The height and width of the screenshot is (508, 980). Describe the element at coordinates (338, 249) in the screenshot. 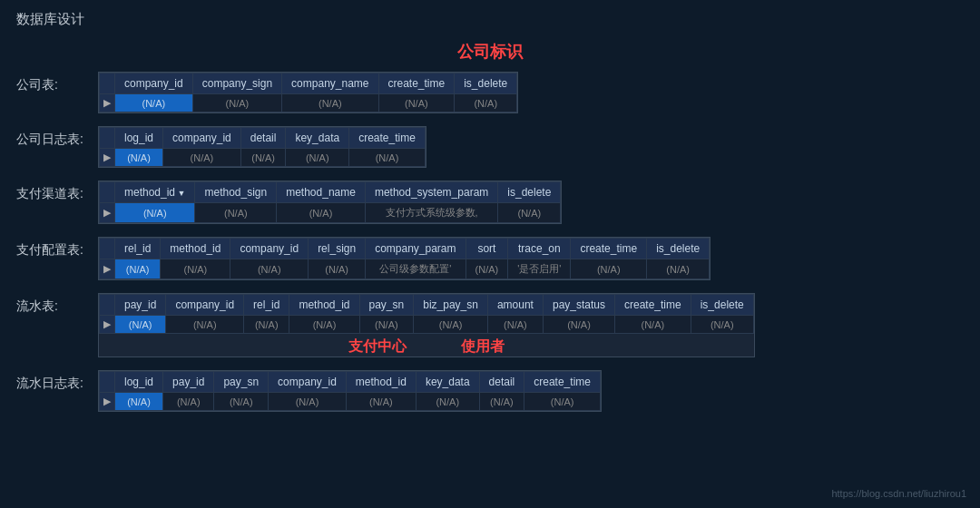

I see `col-header-3-3: rel_sign` at that location.